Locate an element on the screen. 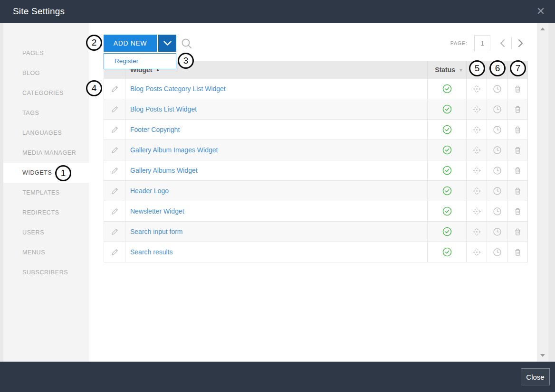 The width and height of the screenshot is (555, 392). widget-name-cell: Search results is located at coordinates (277, 252).